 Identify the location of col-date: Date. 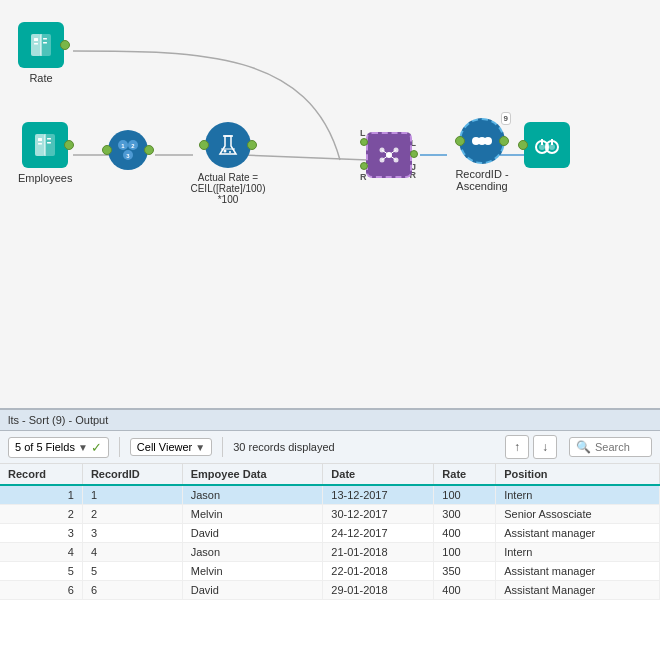
(378, 474).